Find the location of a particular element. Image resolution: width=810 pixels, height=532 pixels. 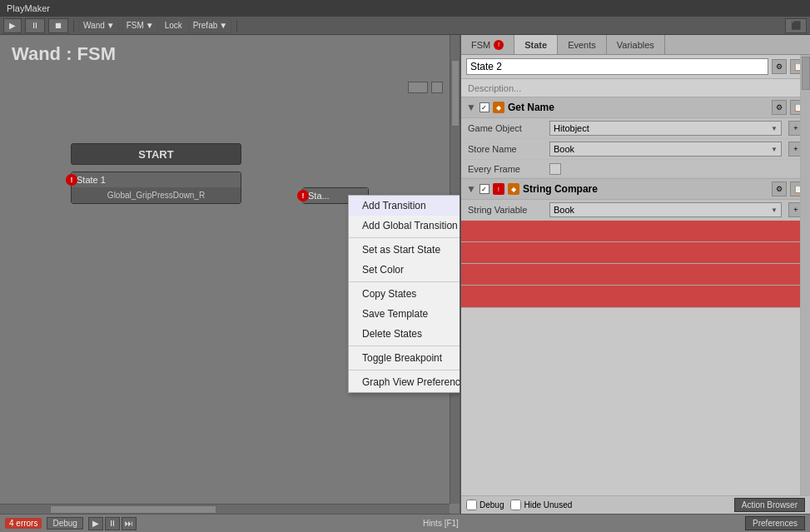

ctx-toggle-breakpoint: Toggle Breakpoint is located at coordinates (405, 358).